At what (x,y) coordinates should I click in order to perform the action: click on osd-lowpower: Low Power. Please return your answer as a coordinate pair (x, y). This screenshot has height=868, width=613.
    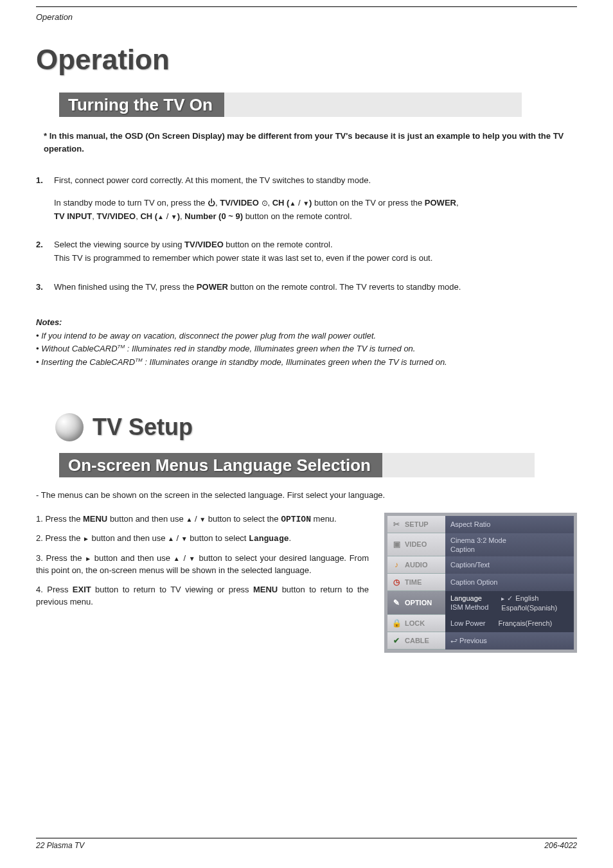
    Looking at the image, I should click on (468, 623).